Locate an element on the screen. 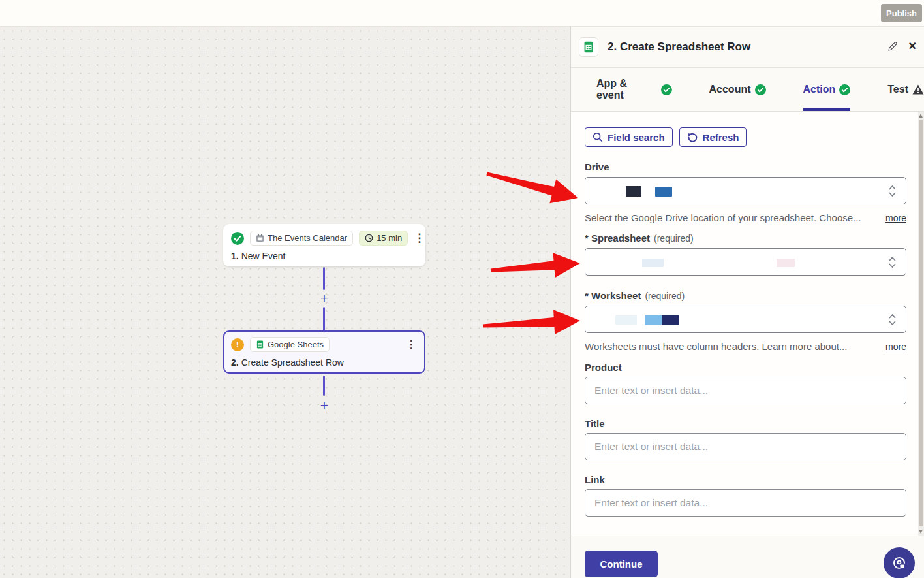  link-input is located at coordinates (745, 503).